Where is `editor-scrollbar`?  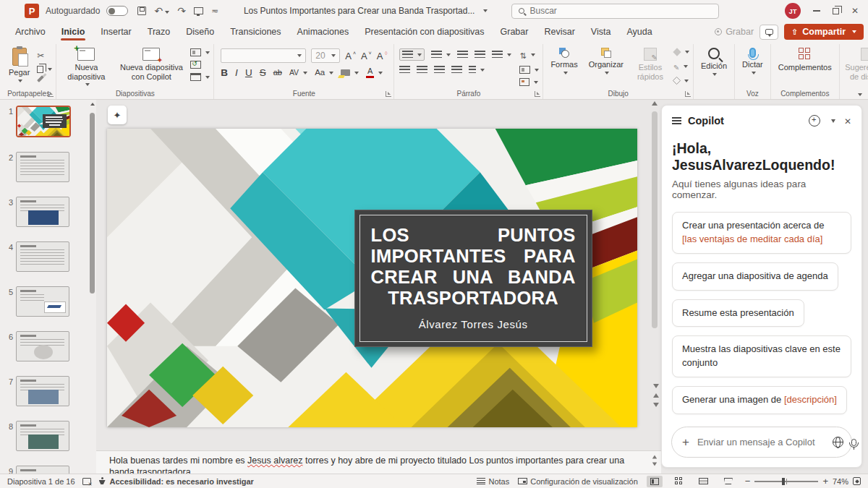
editor-scrollbar is located at coordinates (655, 256).